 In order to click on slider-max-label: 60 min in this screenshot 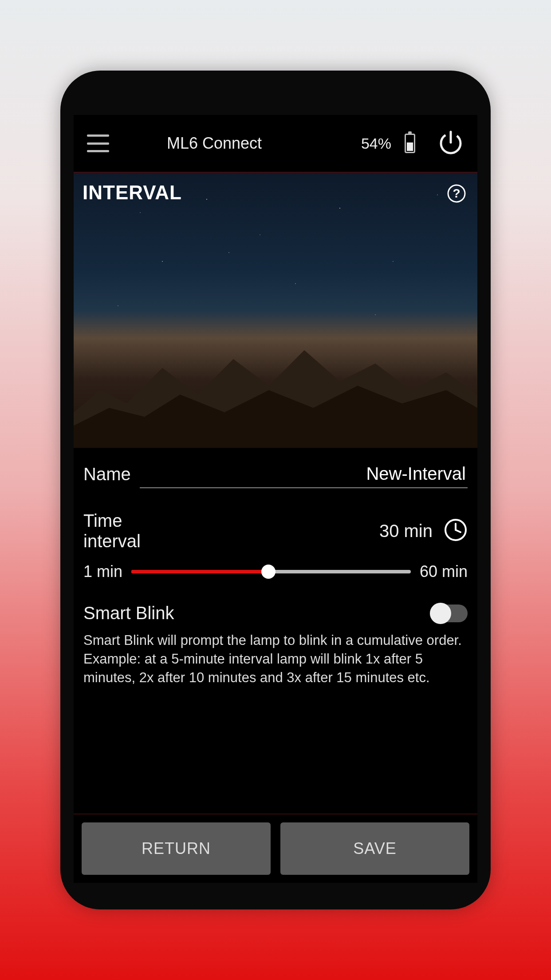, I will do `click(444, 572)`.